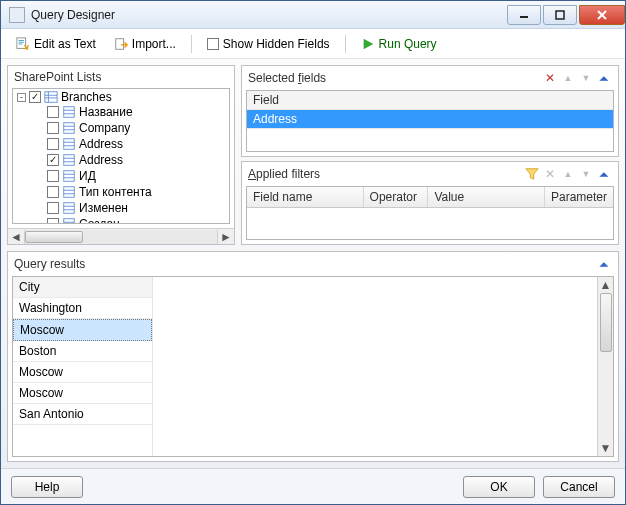 This screenshot has height=505, width=626. I want to click on filter-down-button: ▼, so click(586, 174).